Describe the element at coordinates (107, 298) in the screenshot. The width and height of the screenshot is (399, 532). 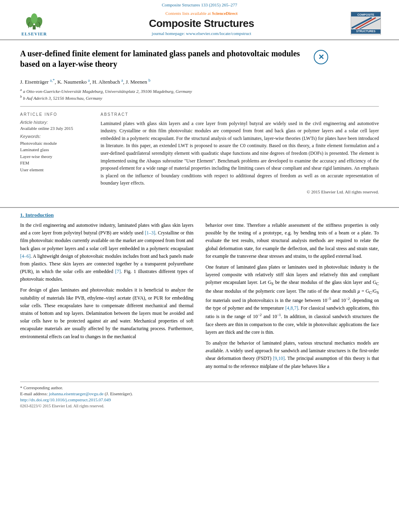
I see `intro-left-col: In the civil engineering and automotive …` at that location.